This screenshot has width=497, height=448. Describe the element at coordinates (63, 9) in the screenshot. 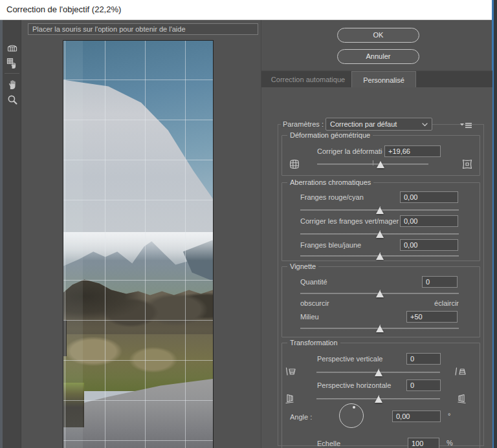

I see `dialog-title: Correction de l'objectif (22,2%)` at that location.